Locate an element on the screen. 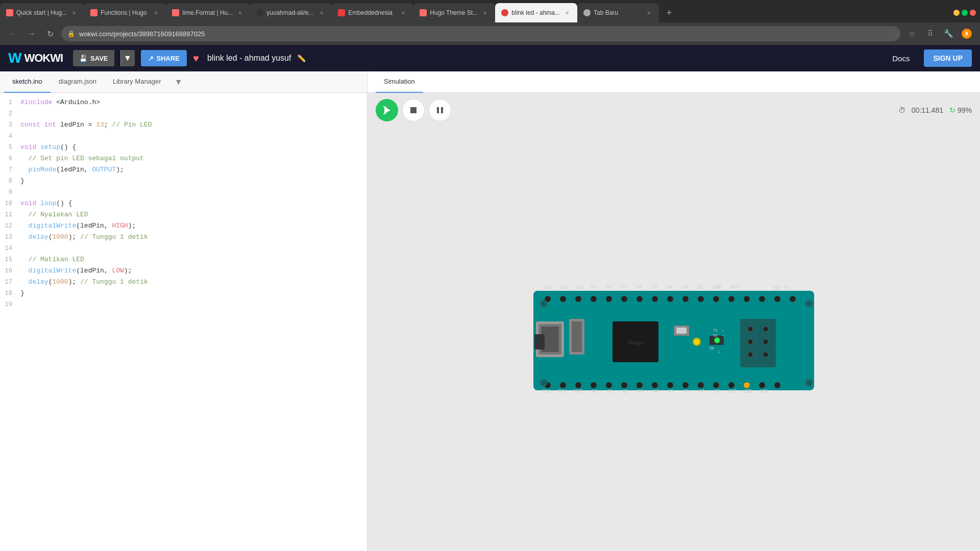 The image size is (980, 551). code-line-10: 10 void loop() { is located at coordinates (184, 204).